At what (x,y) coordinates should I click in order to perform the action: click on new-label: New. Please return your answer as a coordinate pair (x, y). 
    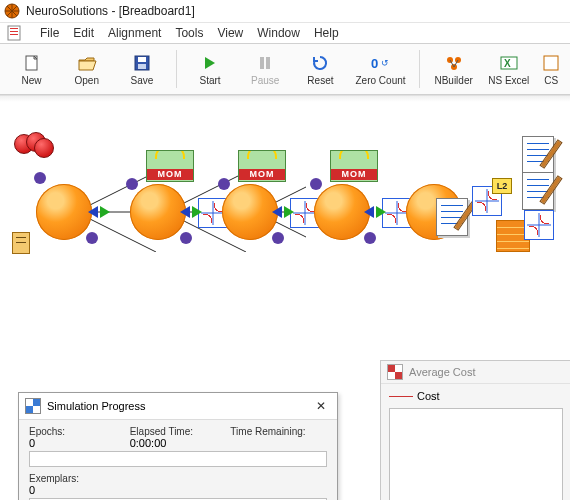
    Looking at the image, I should click on (32, 80).